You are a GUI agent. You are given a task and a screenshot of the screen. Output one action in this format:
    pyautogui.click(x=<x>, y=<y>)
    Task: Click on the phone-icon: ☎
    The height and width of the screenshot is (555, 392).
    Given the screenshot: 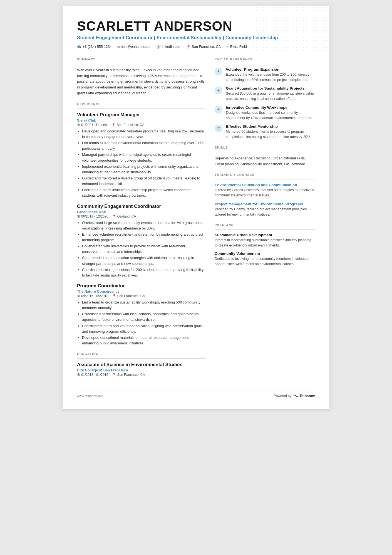 What is the action you would take?
    pyautogui.click(x=79, y=47)
    